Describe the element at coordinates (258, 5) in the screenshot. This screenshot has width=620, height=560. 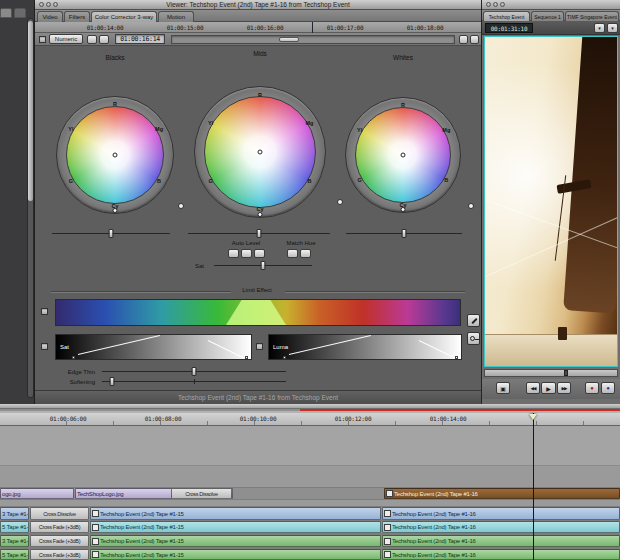
I see `viewer-titlebar: Viewer: Techshop Event (2nd) Tape #1-16 …` at that location.